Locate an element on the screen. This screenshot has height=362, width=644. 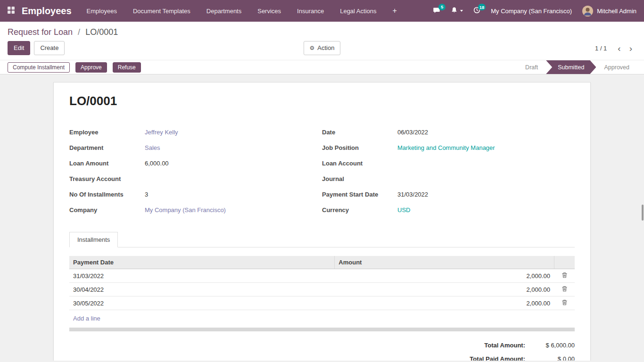
total-paid-amount-row: Total Paid Amount: $ 0.00 is located at coordinates (522, 358).